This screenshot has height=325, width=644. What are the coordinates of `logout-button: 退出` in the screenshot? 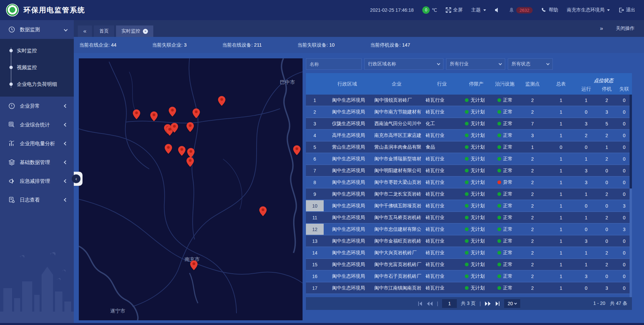 It's located at (627, 10).